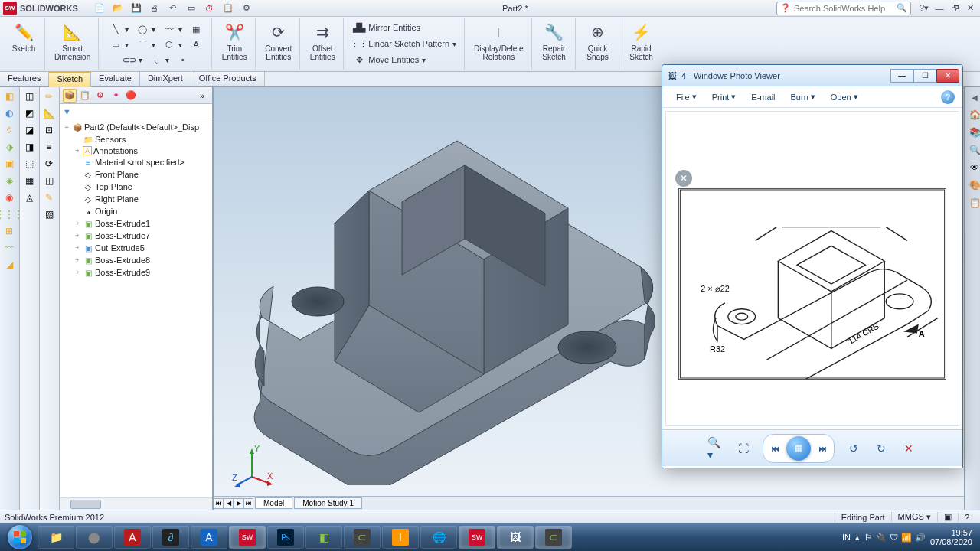 This screenshot has height=551, width=980. Describe the element at coordinates (136, 211) in the screenshot. I see `tree-item-origin: ↳ Origin` at that location.